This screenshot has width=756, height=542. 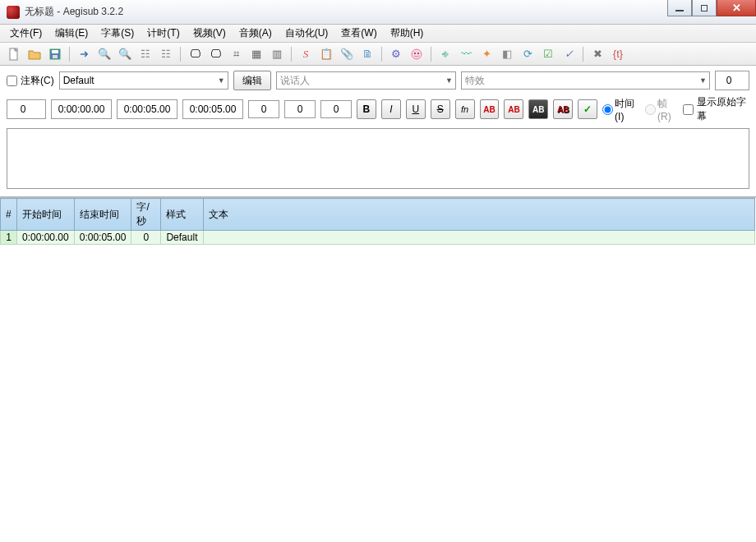 What do you see at coordinates (732, 80) in the screenshot?
I see `layer-spinner` at bounding box center [732, 80].